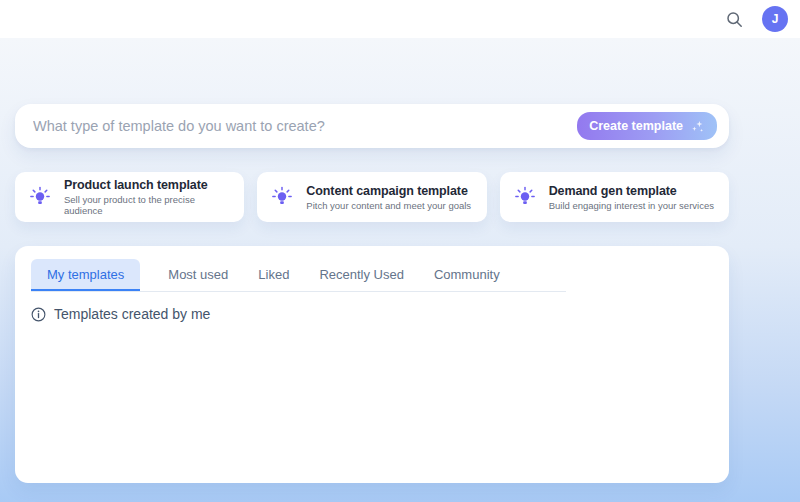 The height and width of the screenshot is (502, 800). Describe the element at coordinates (305, 126) in the screenshot. I see `template-prompt-input` at that location.